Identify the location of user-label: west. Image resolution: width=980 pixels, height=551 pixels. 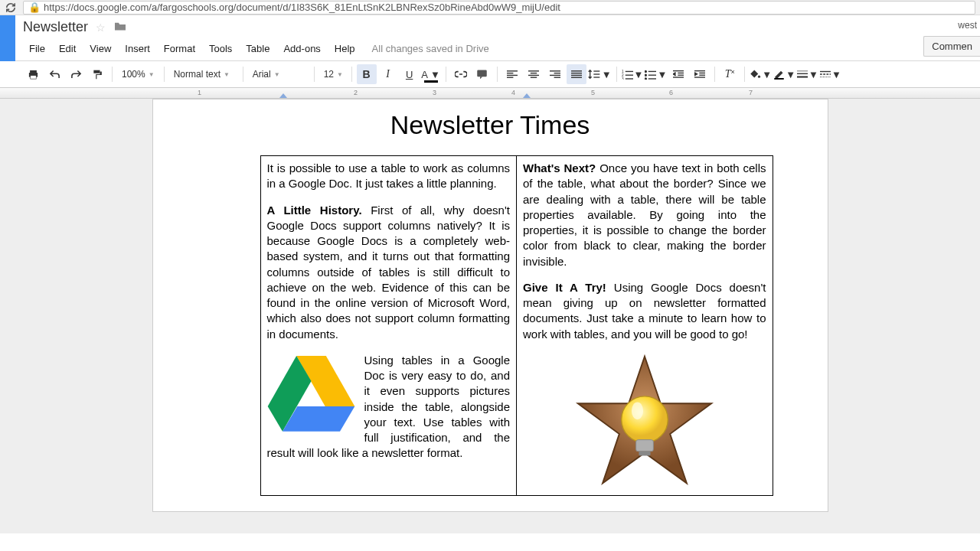
(969, 25).